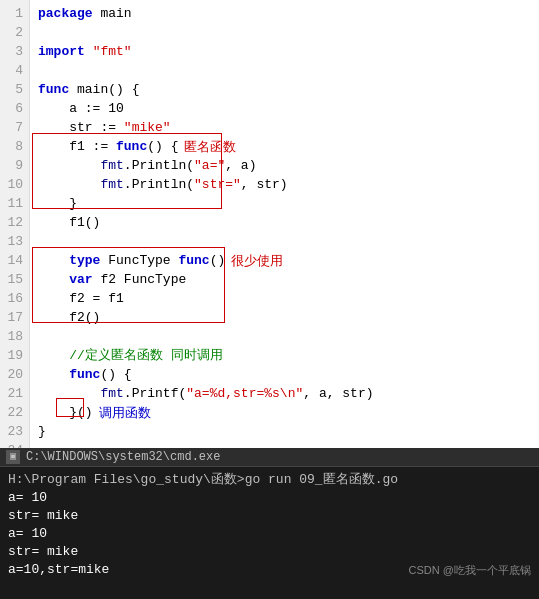  I want to click on terminal-line-2: str= mike, so click(270, 516).